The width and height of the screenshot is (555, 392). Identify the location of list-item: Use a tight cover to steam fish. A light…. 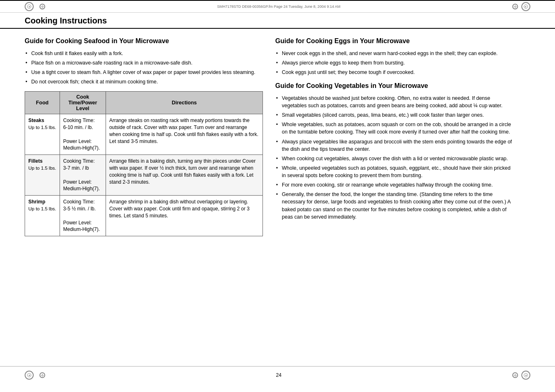
(144, 72).